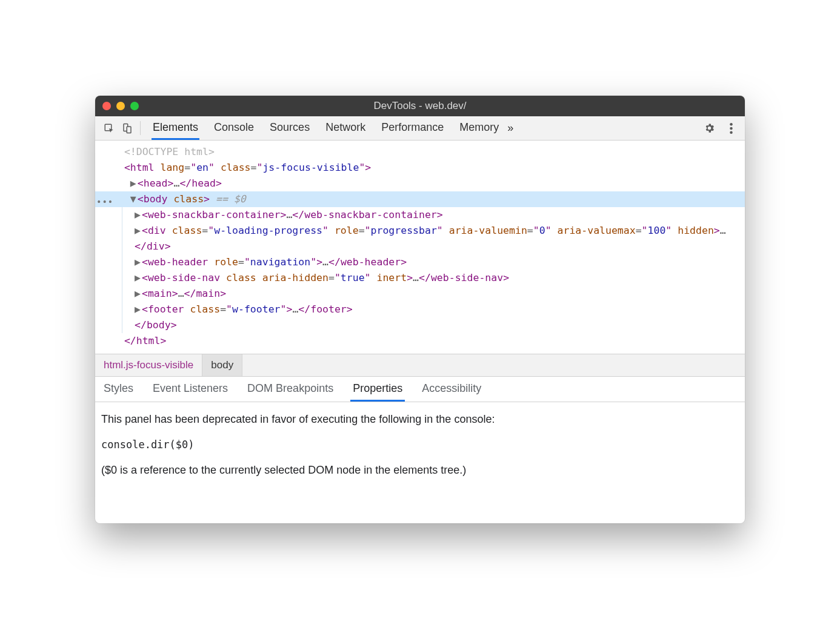 The width and height of the screenshot is (840, 619). Describe the element at coordinates (731, 128) in the screenshot. I see `kebab-menu-icon` at that location.